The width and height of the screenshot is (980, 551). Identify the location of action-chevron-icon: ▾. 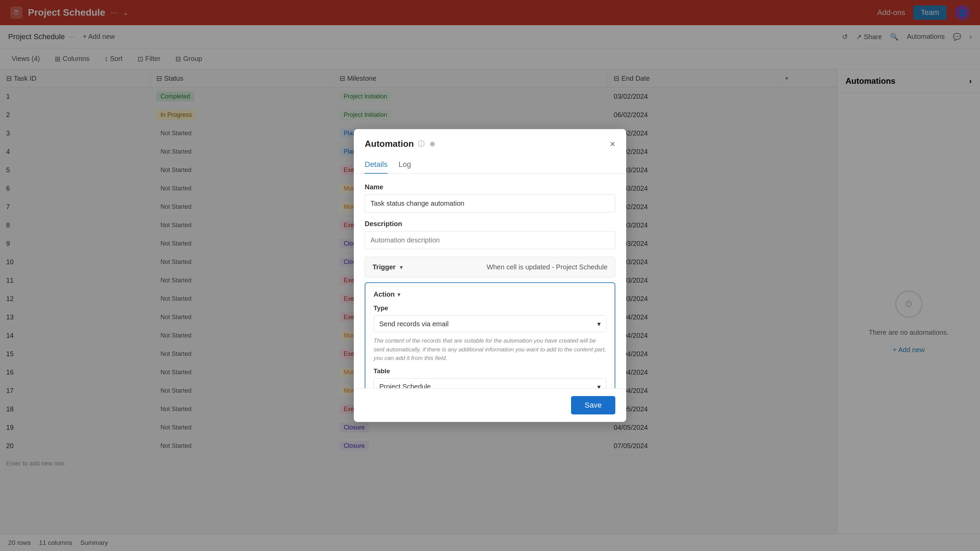
(399, 295).